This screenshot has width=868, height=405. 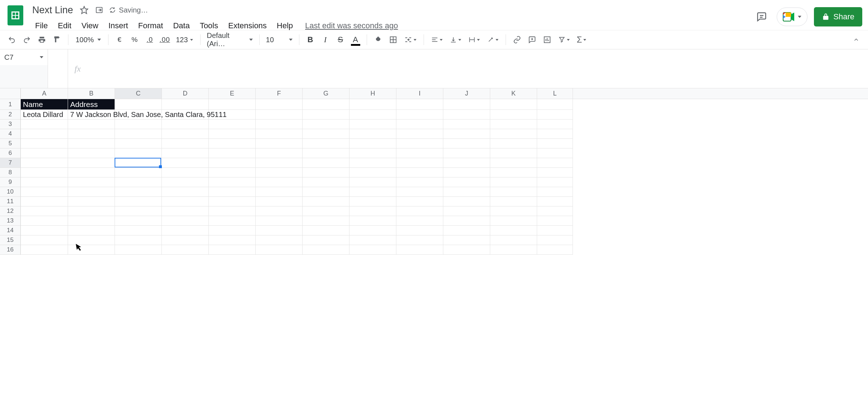 What do you see at coordinates (326, 221) in the screenshot?
I see `cell-G13` at bounding box center [326, 221].